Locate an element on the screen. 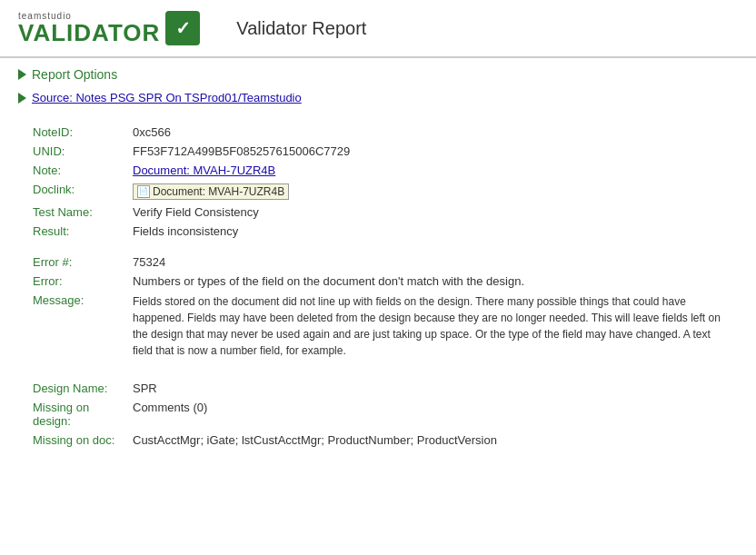 The height and width of the screenshot is (555, 756). doclink-label: Doclink: is located at coordinates (77, 191).